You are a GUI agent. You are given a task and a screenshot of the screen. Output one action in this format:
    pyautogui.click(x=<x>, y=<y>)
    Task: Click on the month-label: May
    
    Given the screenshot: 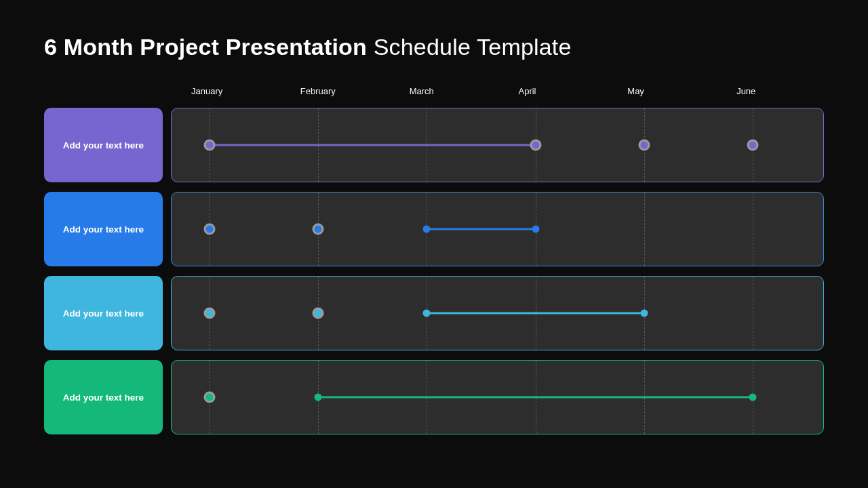 What is the action you would take?
    pyautogui.click(x=660, y=95)
    